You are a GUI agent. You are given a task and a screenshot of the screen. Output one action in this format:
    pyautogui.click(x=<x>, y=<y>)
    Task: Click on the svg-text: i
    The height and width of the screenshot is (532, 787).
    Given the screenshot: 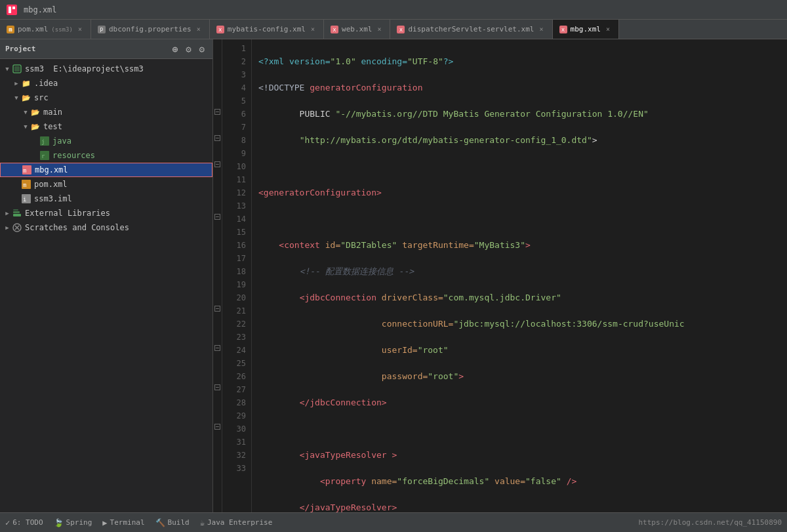 What is the action you would take?
    pyautogui.click(x=25, y=199)
    